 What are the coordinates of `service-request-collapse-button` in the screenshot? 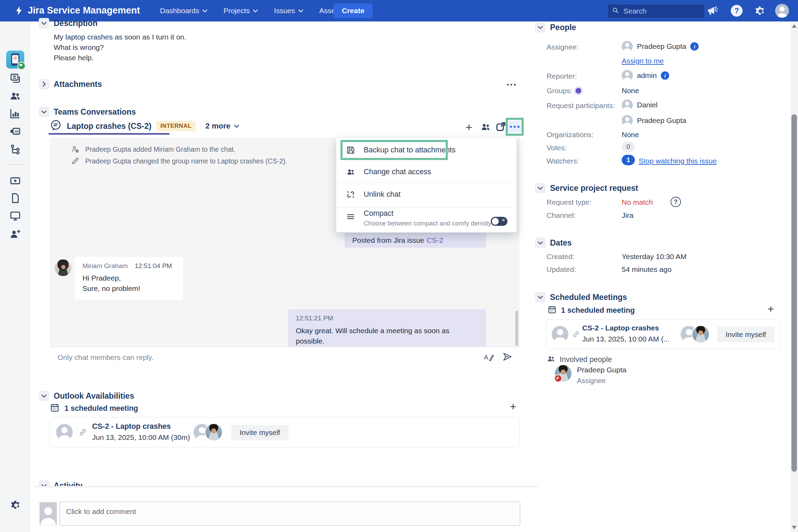 It's located at (540, 188).